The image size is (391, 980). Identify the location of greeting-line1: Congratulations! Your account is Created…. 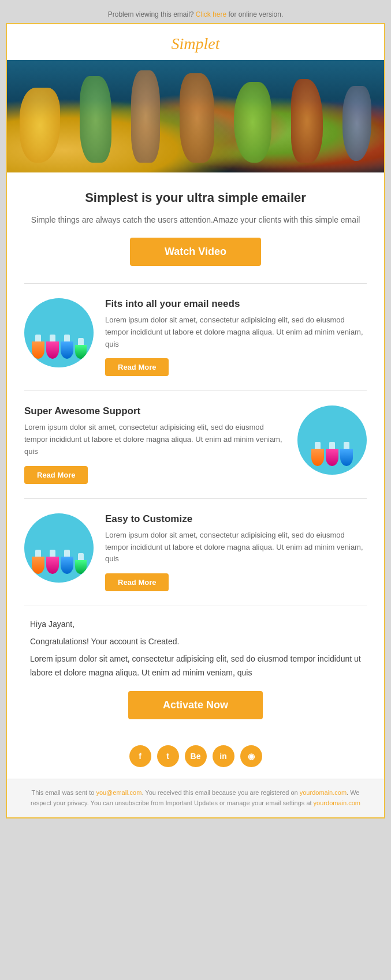
(195, 642).